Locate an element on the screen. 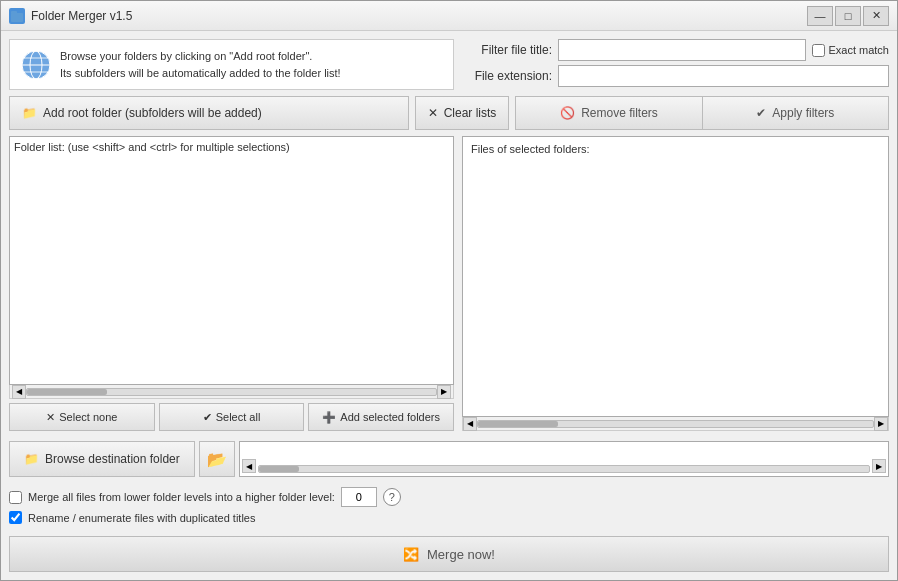 The image size is (898, 581). clear-lists-label: Clear lists is located at coordinates (470, 113).